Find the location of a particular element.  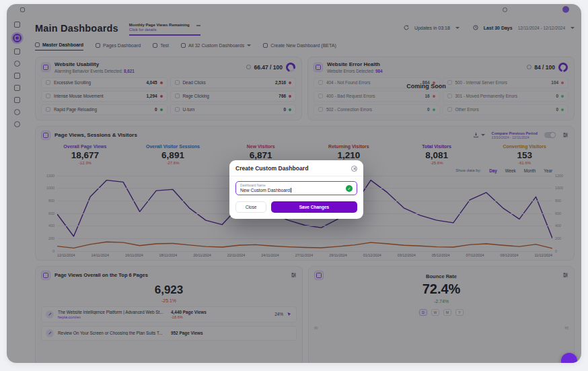

dashboard-name-field: Dashboard Name New Custom Dashboard ✓ is located at coordinates (296, 189).